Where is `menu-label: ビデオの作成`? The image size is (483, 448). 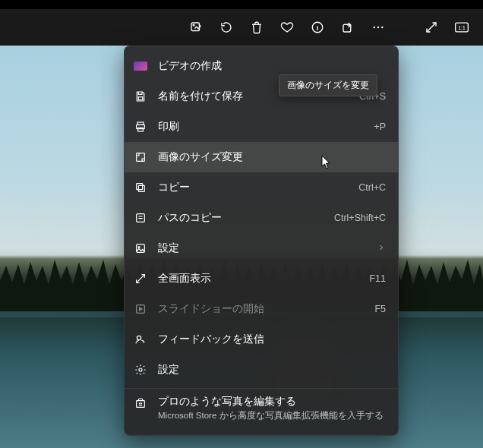
menu-label: ビデオの作成 is located at coordinates (272, 66).